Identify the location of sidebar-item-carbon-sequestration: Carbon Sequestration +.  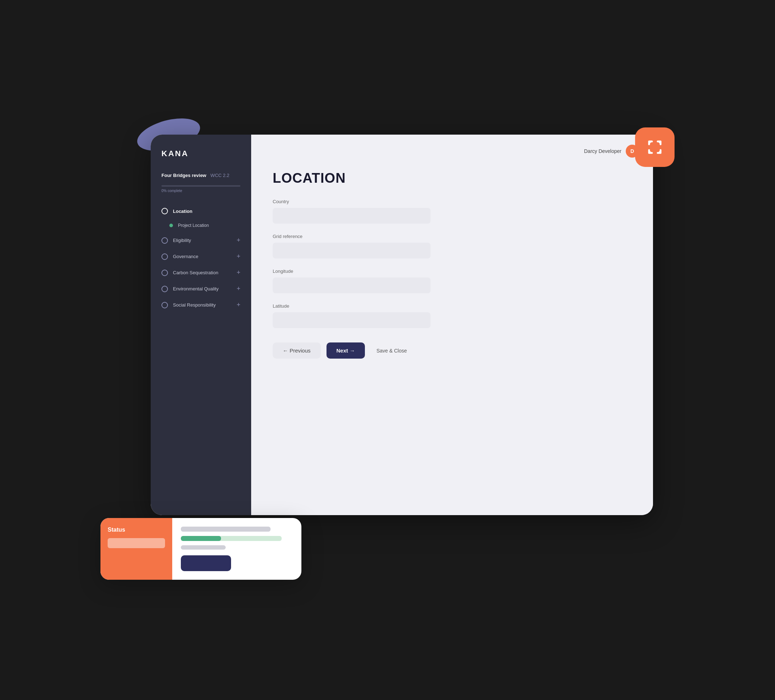
(201, 273).